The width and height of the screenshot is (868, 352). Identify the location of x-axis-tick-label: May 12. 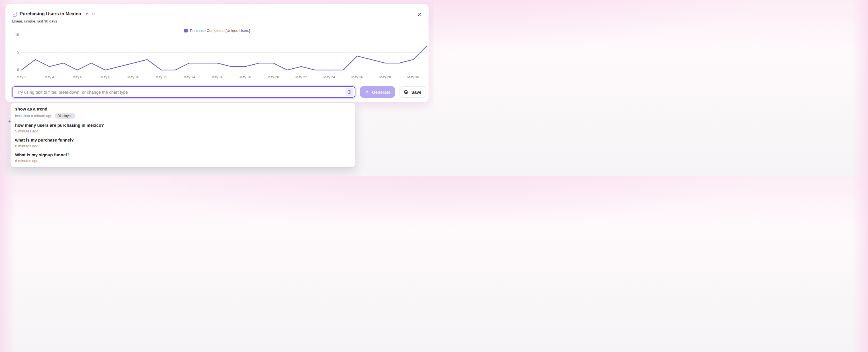
(161, 77).